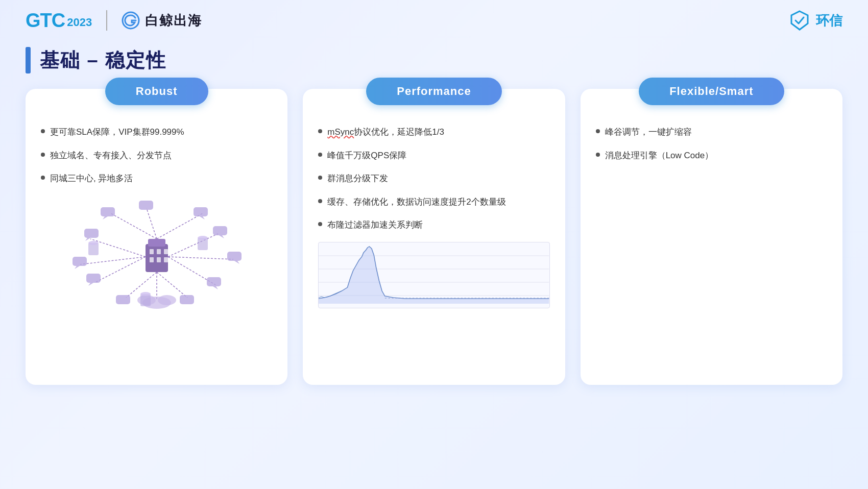 The height and width of the screenshot is (489, 868). What do you see at coordinates (28, 60) in the screenshot?
I see `title-accent` at bounding box center [28, 60].